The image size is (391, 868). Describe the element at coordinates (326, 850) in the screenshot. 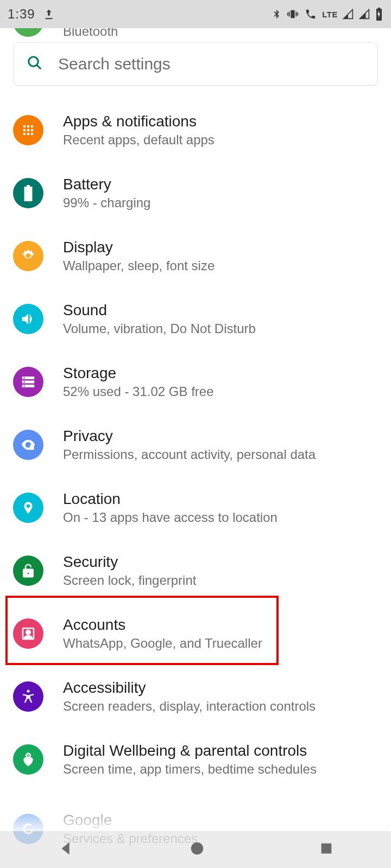

I see `nav-recents-icon` at that location.